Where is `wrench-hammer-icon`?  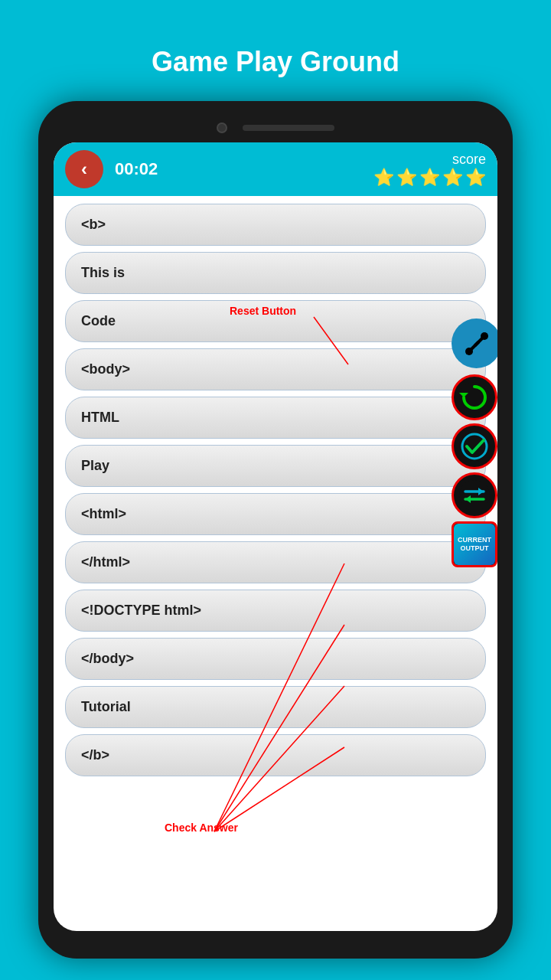 wrench-hammer-icon is located at coordinates (477, 344).